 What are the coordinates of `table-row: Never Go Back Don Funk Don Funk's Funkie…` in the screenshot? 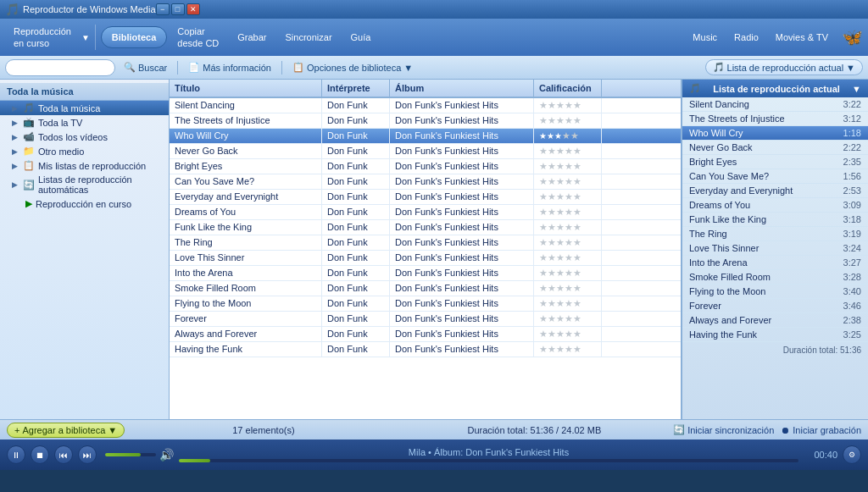 It's located at (426, 152).